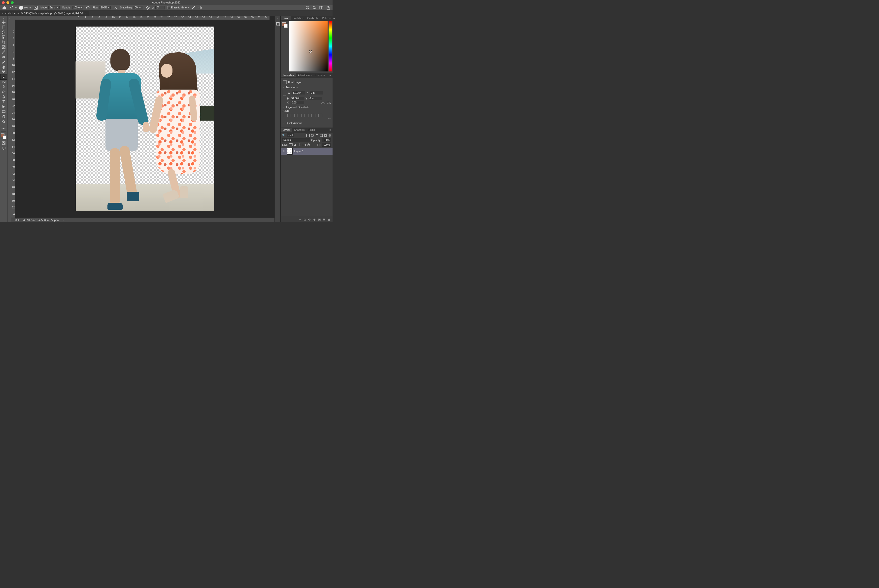  I want to click on lock-nested-icon, so click(304, 145).